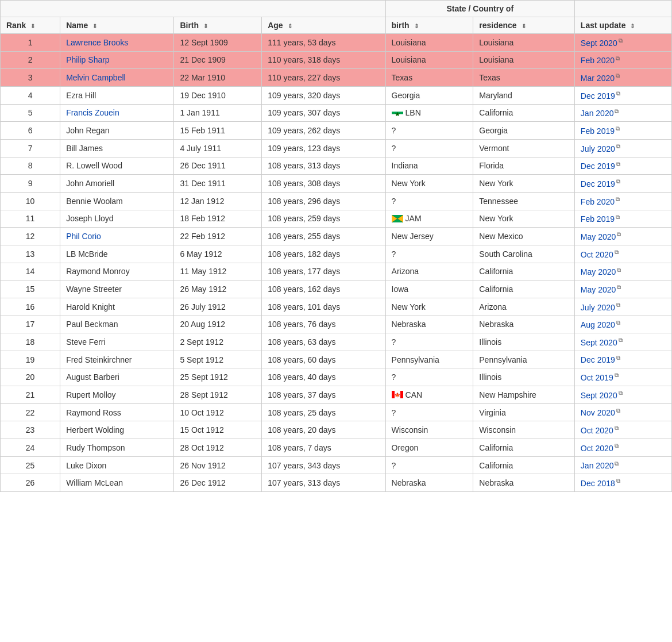 Image resolution: width=672 pixels, height=642 pixels. I want to click on cell-name: Lawrence Brooks, so click(117, 43).